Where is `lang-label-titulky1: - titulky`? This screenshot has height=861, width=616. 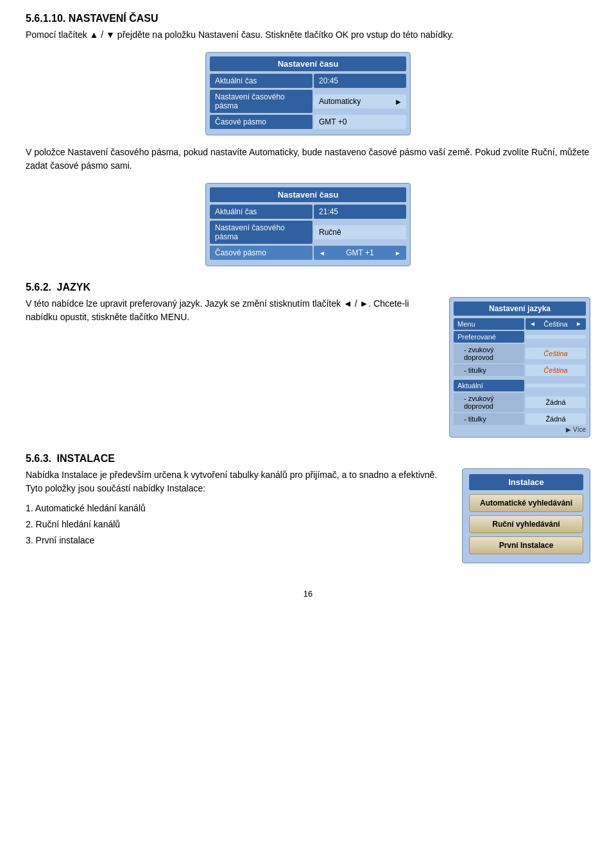
lang-label-titulky1: - titulky is located at coordinates (489, 370).